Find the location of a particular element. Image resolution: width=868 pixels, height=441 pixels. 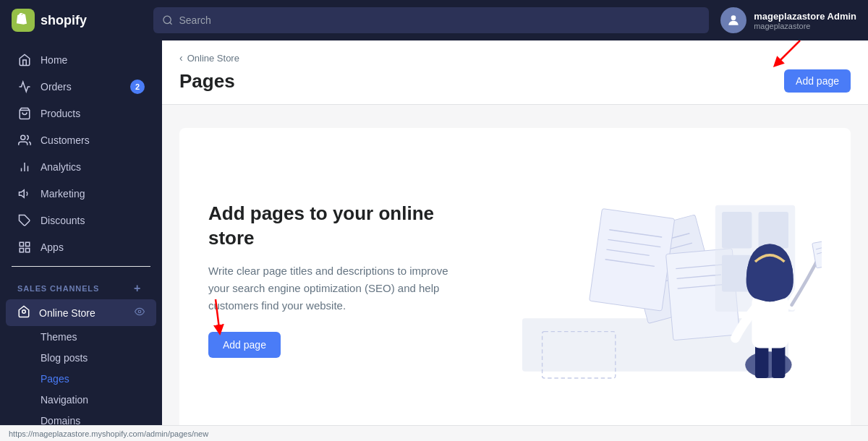

sidebar-subitem-themes: Themes is located at coordinates (81, 337).